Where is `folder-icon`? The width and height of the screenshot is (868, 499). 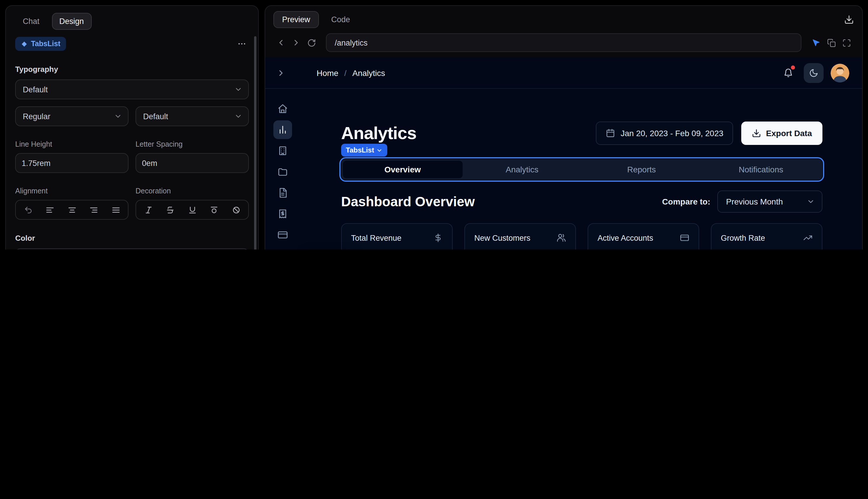
folder-icon is located at coordinates (283, 172).